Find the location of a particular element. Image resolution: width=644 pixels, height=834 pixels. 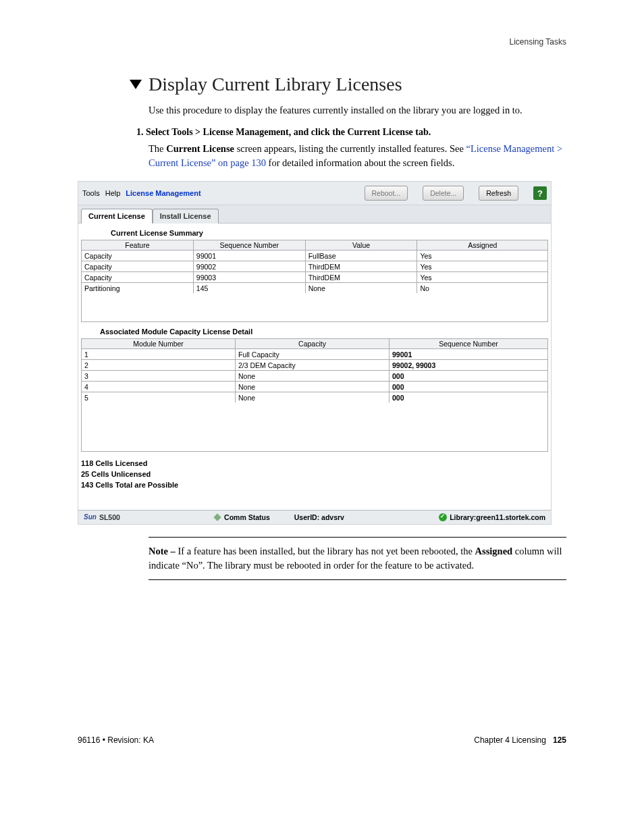

menu-help: Help is located at coordinates (113, 193).